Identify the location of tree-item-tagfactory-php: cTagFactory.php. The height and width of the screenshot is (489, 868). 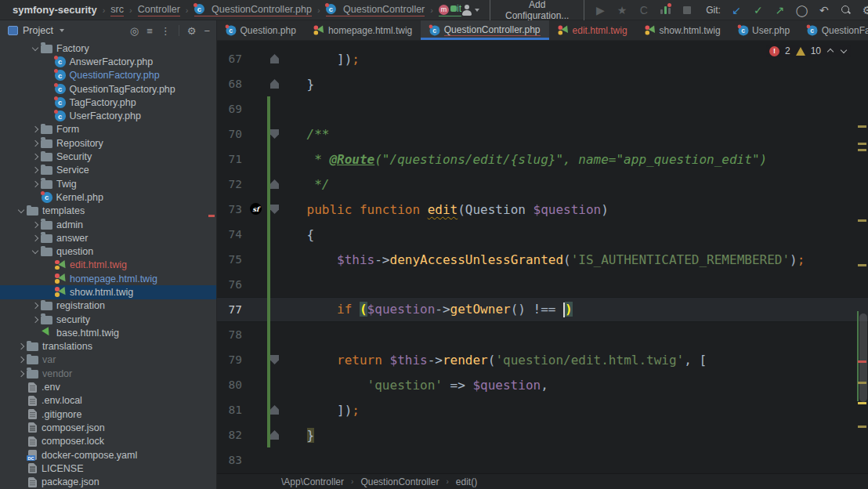
(108, 102).